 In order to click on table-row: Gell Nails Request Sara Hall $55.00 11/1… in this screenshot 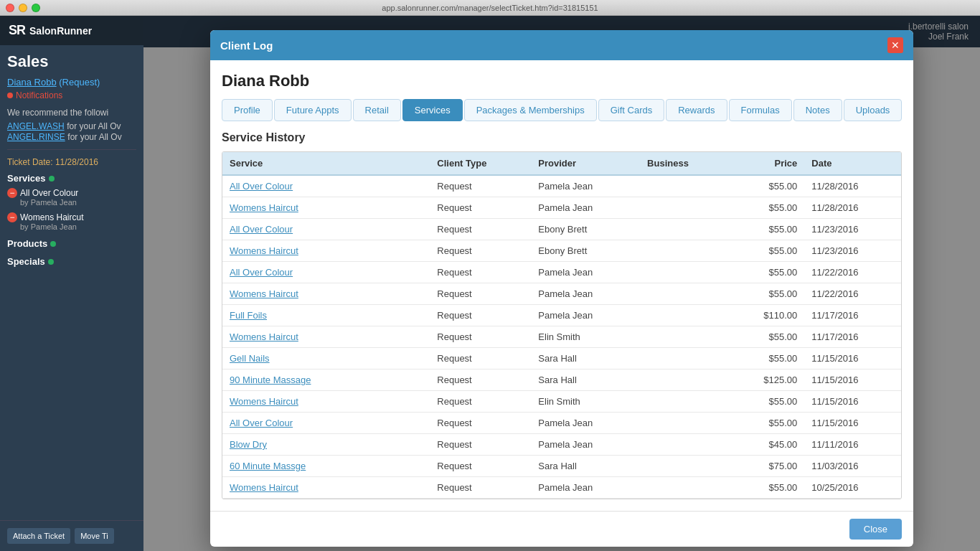, I will do `click(562, 359)`.